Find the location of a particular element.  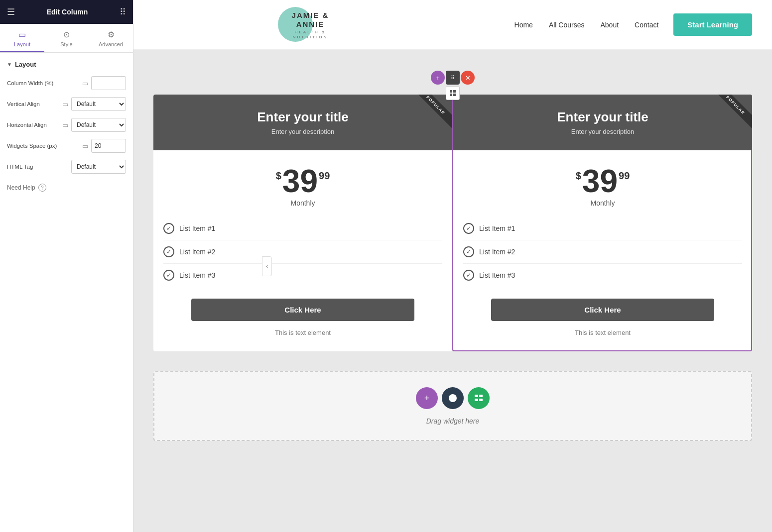

drag-icons-row: + is located at coordinates (453, 398).